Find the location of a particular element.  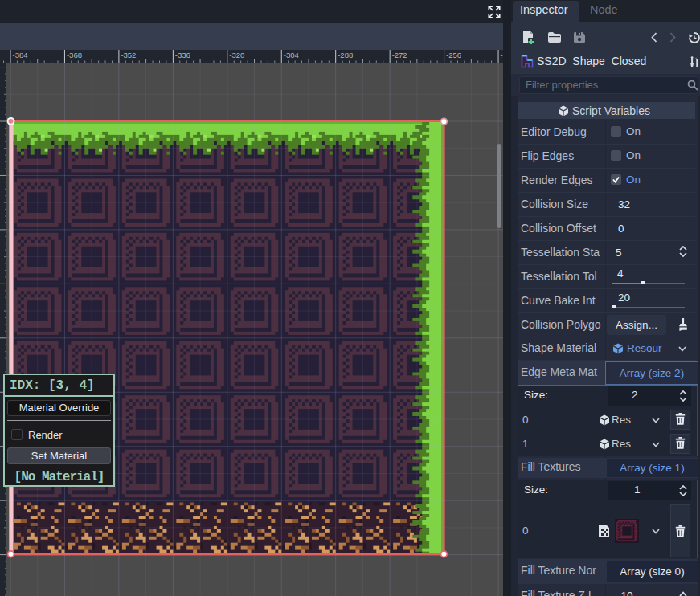

svg-text: -304 is located at coordinates (291, 55).